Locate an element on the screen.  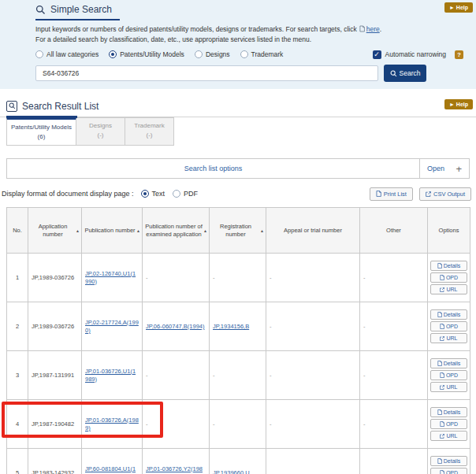
law-category-row: All law categories Patents/Utility Model… is located at coordinates (252, 54).